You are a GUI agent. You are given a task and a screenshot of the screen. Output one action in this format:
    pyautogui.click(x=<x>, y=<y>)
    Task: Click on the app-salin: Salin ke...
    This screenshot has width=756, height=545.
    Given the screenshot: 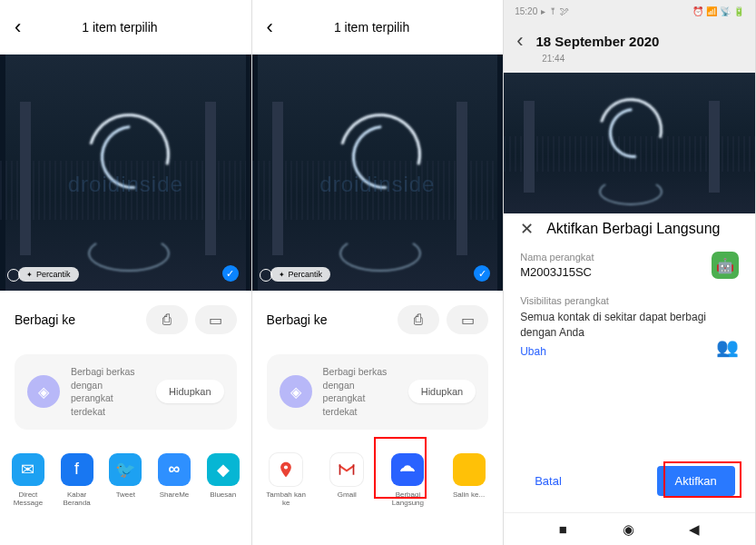 What is the action you would take?
    pyautogui.click(x=469, y=481)
    